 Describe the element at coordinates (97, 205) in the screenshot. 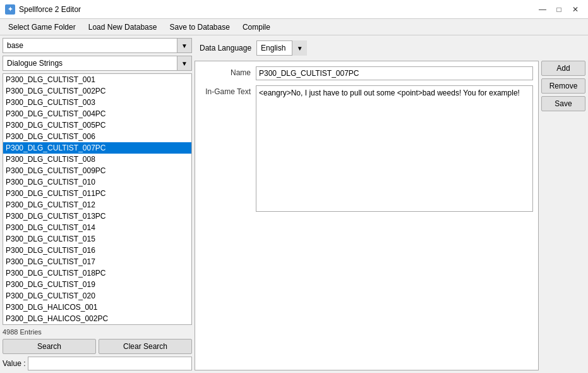

I see `list-item: P300_DLG_CULTIST_012` at that location.